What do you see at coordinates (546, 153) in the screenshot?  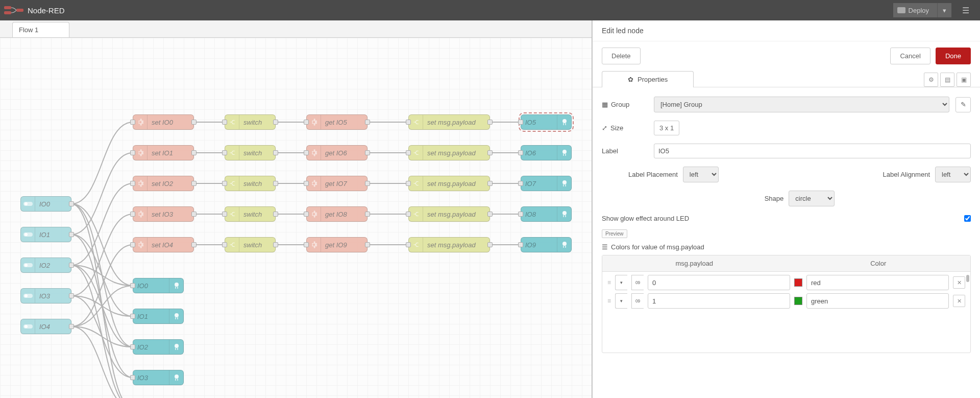 I see `flow-node: IO6` at bounding box center [546, 153].